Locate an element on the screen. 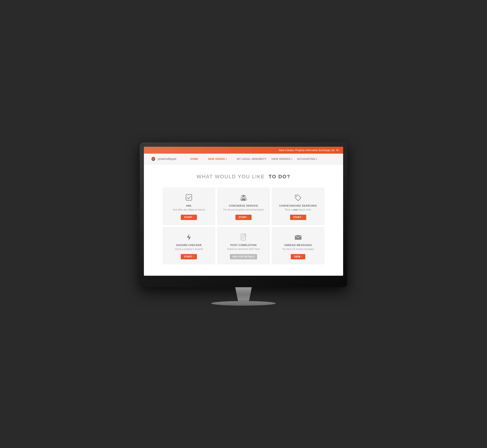 Image resolution: width=487 pixels, height=448 pixels. nav-home: HOME is located at coordinates (194, 159).